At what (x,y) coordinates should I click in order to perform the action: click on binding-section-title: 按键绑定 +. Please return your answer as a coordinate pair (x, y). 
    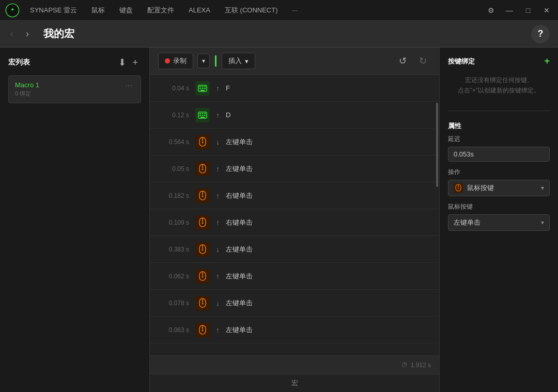
    Looking at the image, I should click on (499, 61).